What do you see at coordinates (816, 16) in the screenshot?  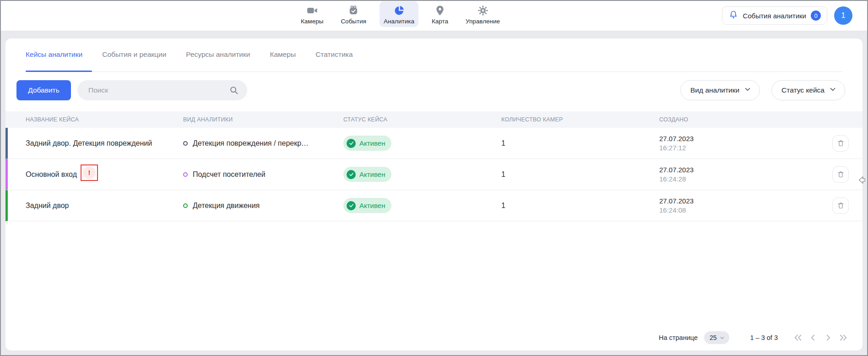 I see `events-count-badge: 0` at bounding box center [816, 16].